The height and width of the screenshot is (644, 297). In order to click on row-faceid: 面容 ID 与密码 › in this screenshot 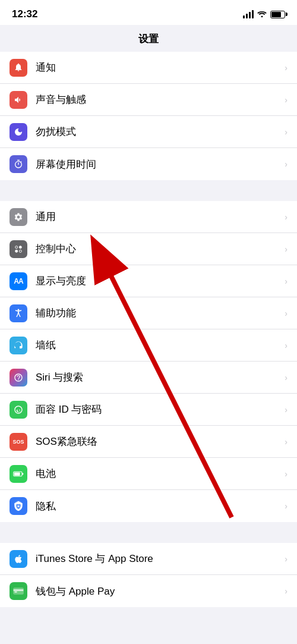, I will do `click(148, 410)`.